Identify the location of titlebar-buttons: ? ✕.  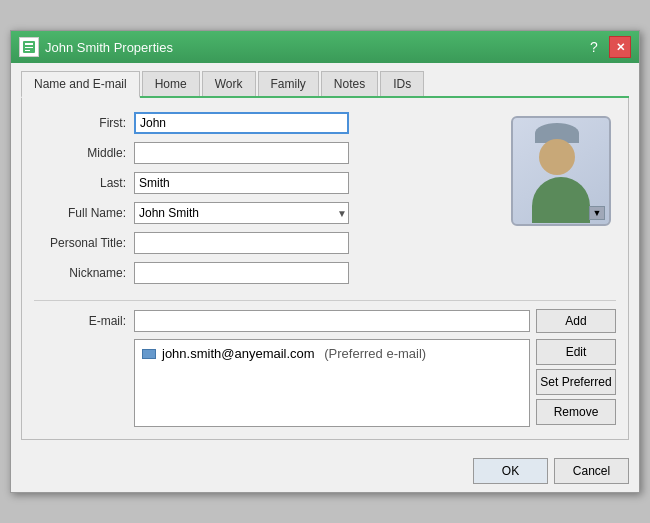
(607, 47).